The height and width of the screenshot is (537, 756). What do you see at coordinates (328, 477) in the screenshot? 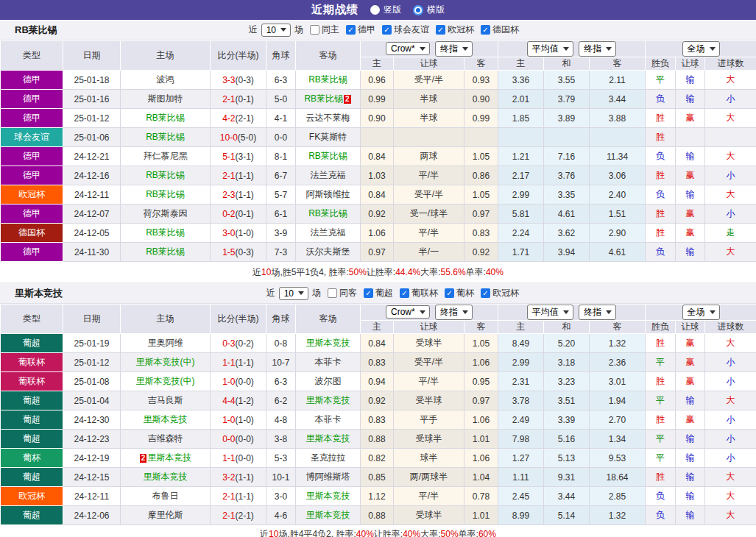
I see `away-team-cell: 博阿维斯塔` at bounding box center [328, 477].